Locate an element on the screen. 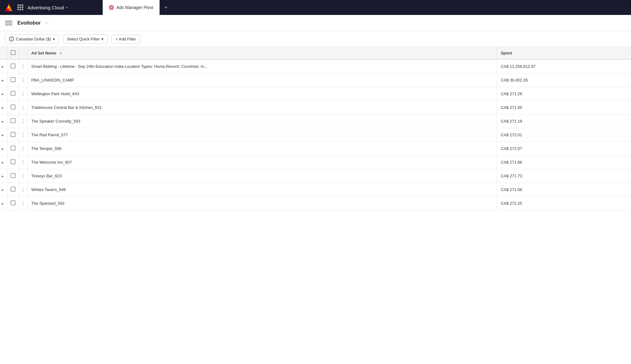 The height and width of the screenshot is (364, 631). add-filter-label: + Add Filter is located at coordinates (126, 39).